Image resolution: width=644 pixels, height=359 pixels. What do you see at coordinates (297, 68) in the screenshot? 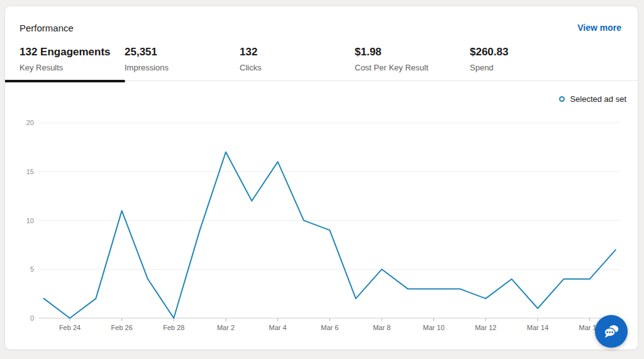
I see `metric-label: Clicks` at bounding box center [297, 68].